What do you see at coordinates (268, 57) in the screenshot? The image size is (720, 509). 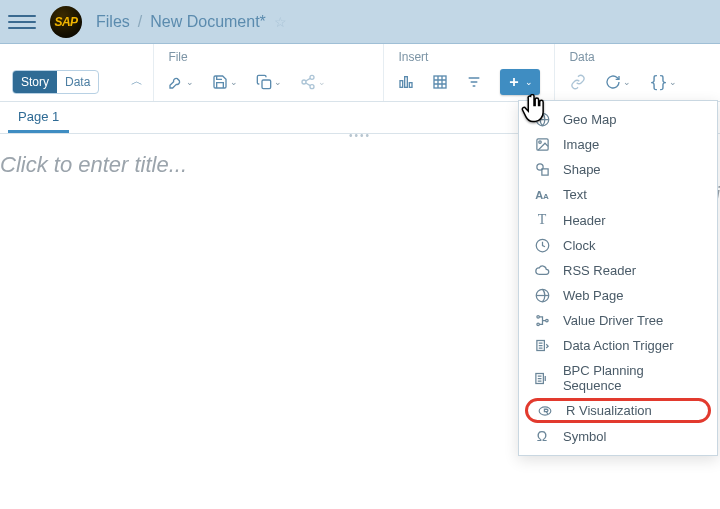 I see `group-label-file: File` at bounding box center [268, 57].